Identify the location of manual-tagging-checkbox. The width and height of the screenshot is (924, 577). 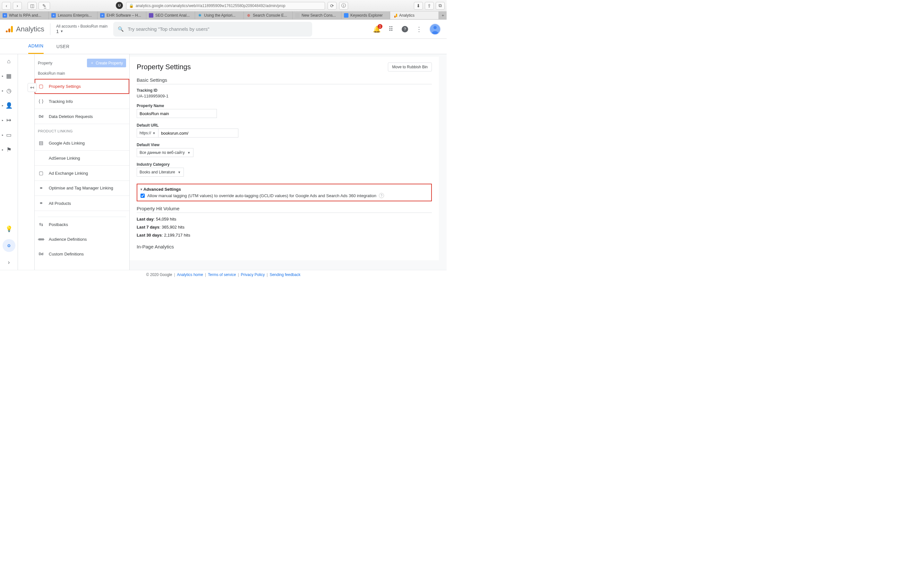
(143, 195).